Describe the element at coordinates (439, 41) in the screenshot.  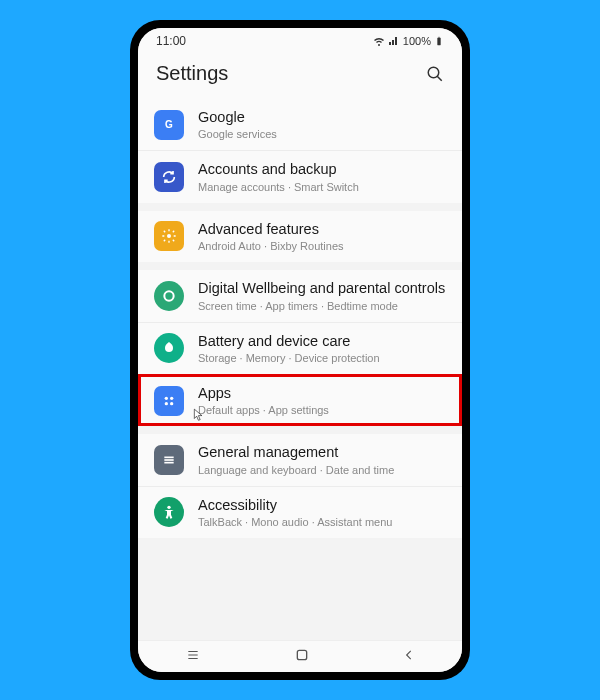
I see `battery-icon` at that location.